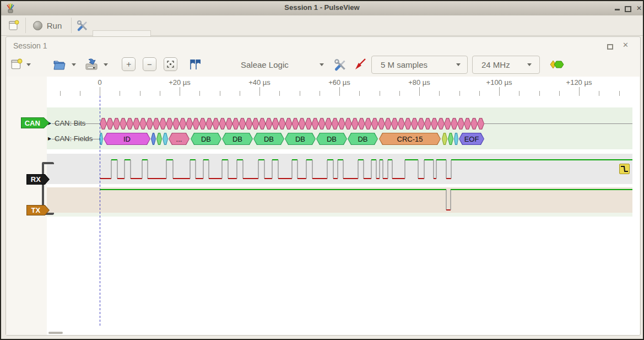  I want to click on sample-rate-dropdown, so click(529, 65).